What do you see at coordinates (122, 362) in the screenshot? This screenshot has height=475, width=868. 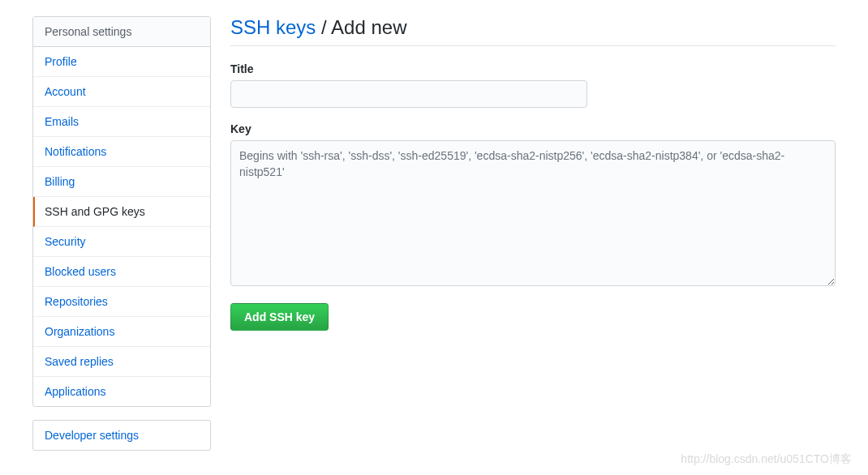 I see `sidebar-item-saved-replies: Saved replies` at bounding box center [122, 362].